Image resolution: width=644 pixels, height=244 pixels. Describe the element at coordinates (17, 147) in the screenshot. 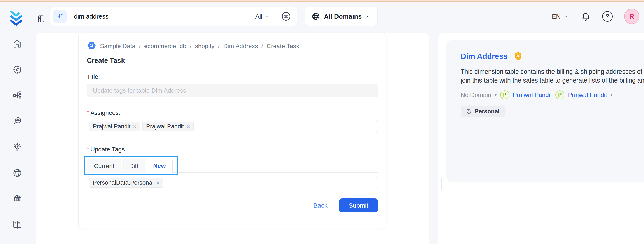

I see `sidebar-item-insights` at that location.